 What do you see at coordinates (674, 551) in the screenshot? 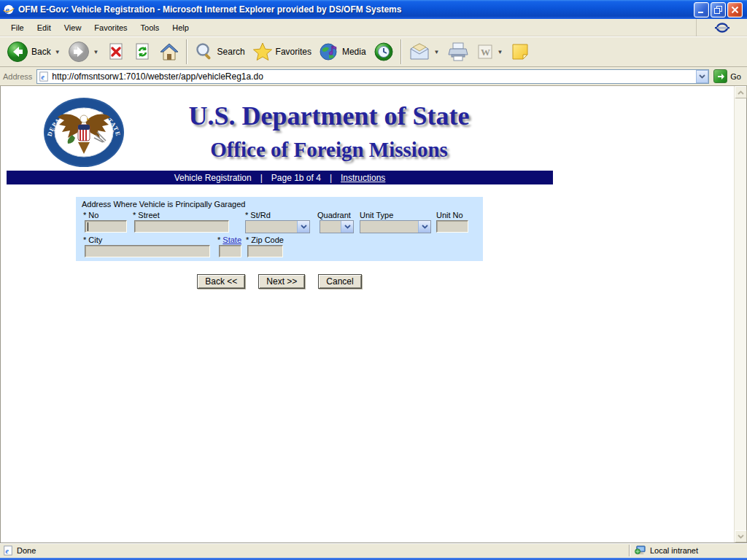
I see `zone-text: Local intranet` at bounding box center [674, 551].